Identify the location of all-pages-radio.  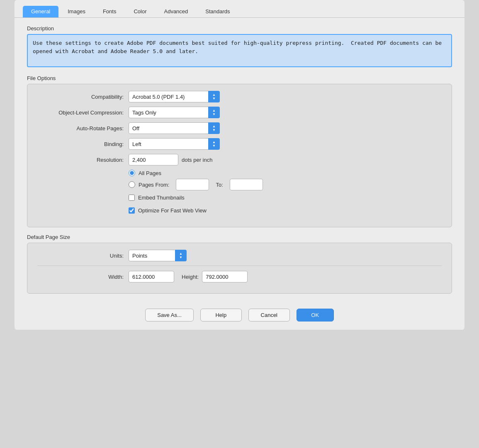
(132, 173).